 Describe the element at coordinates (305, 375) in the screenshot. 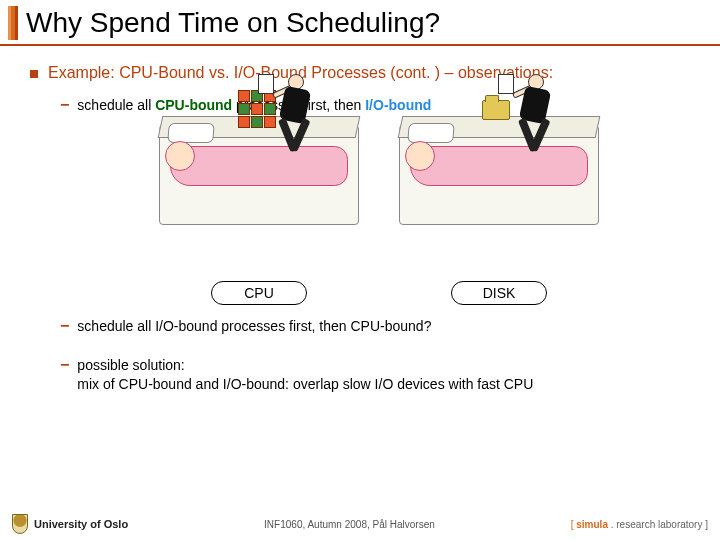

I see `sub-bullet-3-text: possible solution: mix of CPU-bound and …` at that location.